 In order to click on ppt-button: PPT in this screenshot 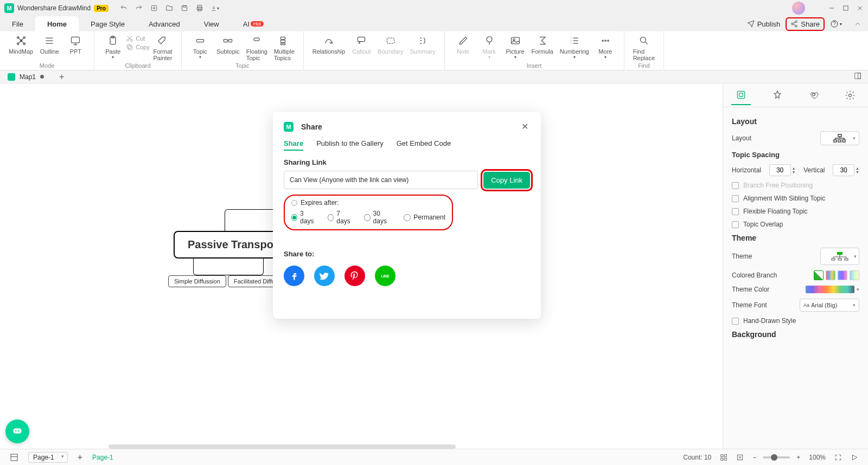, I will do `click(75, 44)`.